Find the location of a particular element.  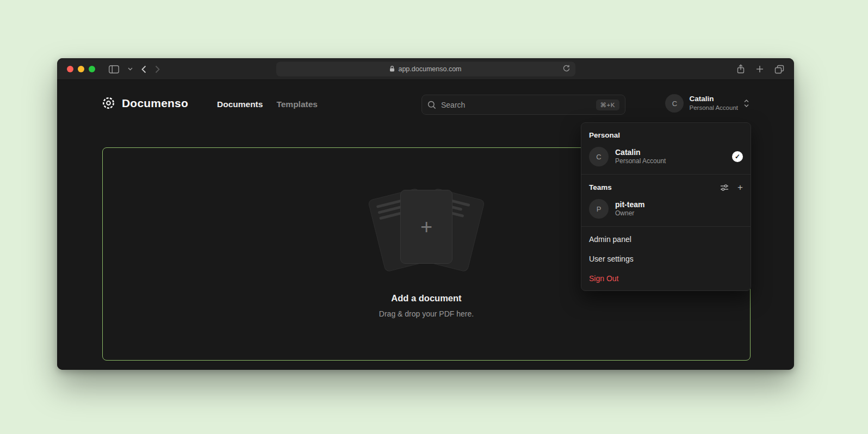

forward-button-icon is located at coordinates (158, 70).